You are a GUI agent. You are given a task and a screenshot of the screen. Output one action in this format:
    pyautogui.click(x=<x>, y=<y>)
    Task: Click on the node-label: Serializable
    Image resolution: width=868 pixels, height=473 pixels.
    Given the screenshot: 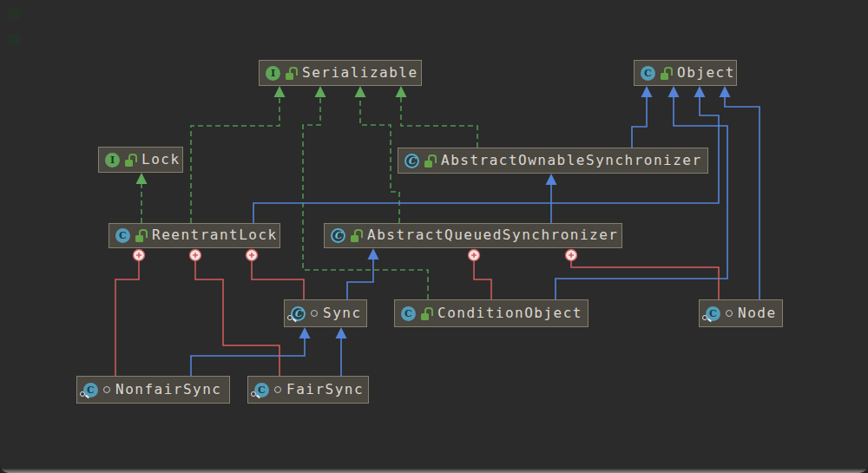 What is the action you would take?
    pyautogui.click(x=360, y=73)
    